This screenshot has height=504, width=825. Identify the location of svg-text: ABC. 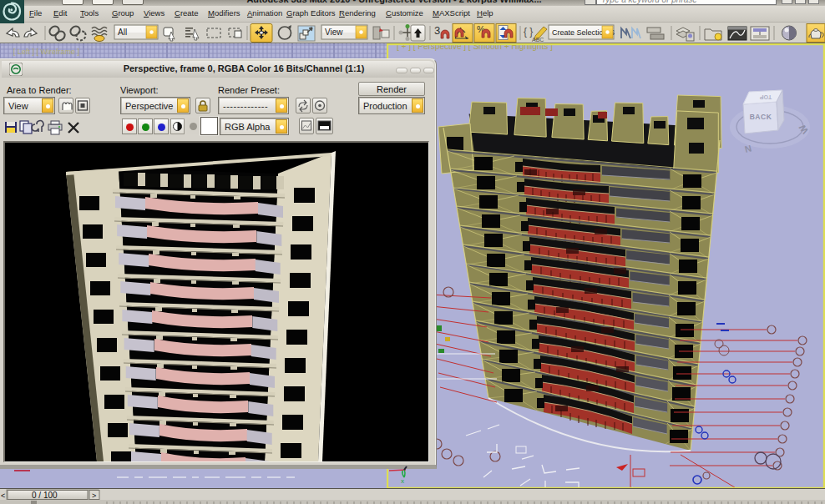
(538, 40).